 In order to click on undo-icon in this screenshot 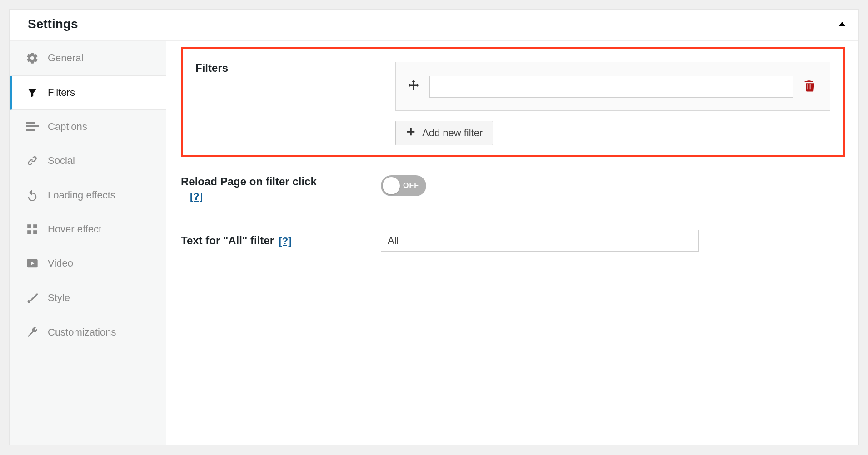, I will do `click(32, 195)`.